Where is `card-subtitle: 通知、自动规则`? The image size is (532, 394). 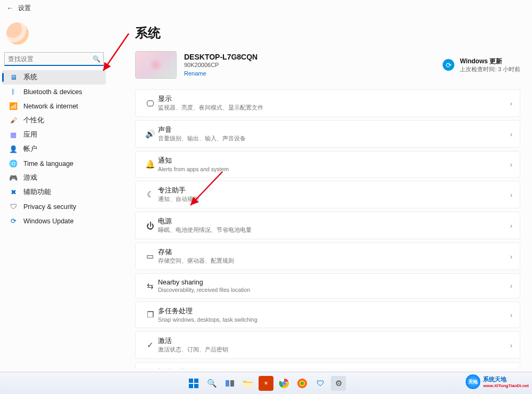 card-subtitle: 通知、自动规则 is located at coordinates (334, 199).